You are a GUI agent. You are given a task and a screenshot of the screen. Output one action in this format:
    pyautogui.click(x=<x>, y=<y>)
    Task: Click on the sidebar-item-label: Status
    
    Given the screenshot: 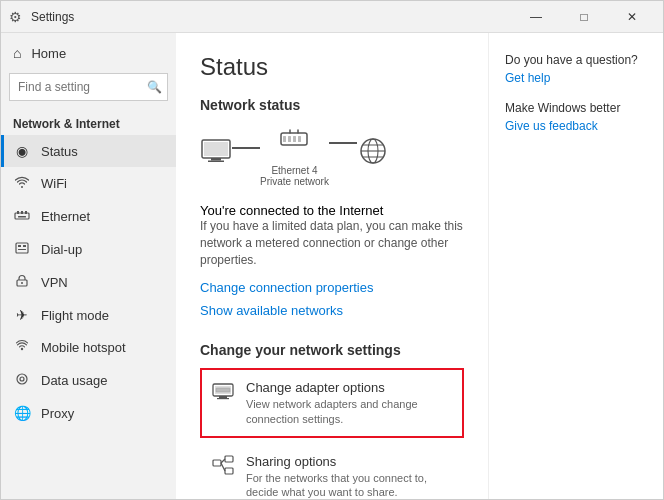 What is the action you would take?
    pyautogui.click(x=60, y=152)
    